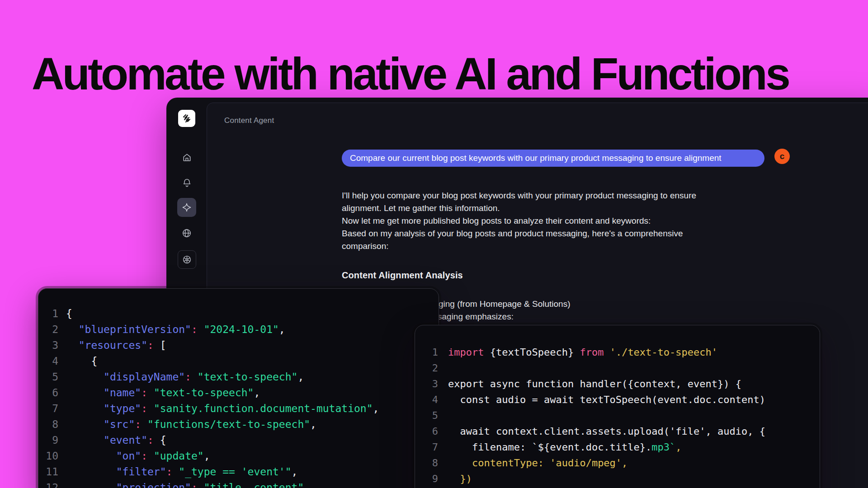  Describe the element at coordinates (187, 183) in the screenshot. I see `bell-icon` at that location.